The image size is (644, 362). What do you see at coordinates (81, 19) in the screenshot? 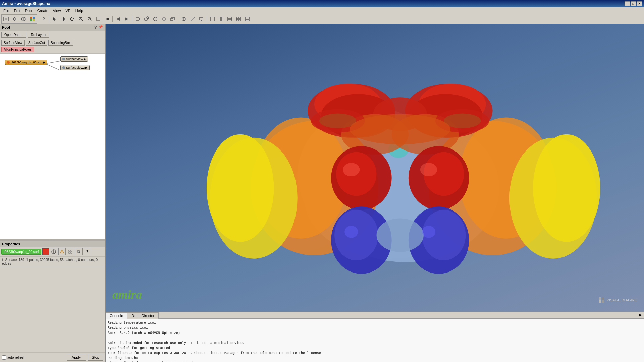
I see `toolbar-zoom` at bounding box center [81, 19].